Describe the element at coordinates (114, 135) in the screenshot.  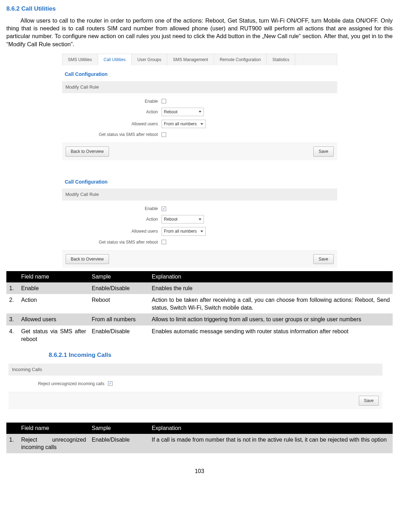
I see `label-getstatus: Get status via SMS after reboot` at that location.